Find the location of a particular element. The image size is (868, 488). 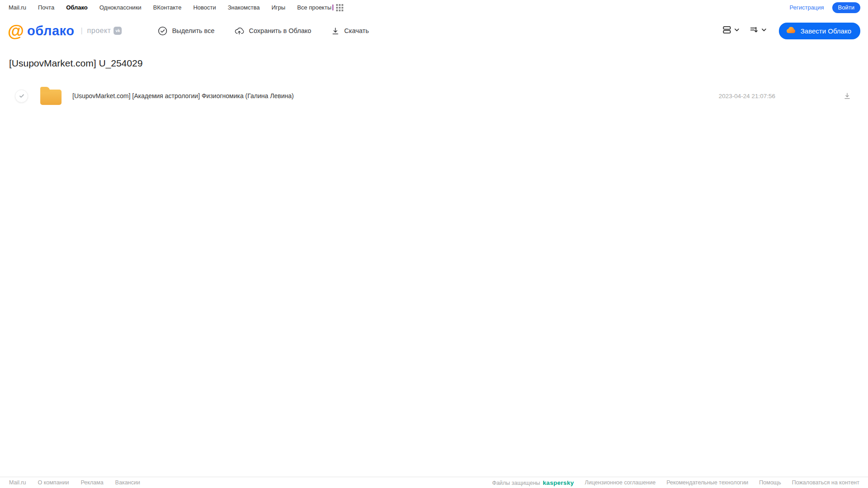

footer-jobs: Вакансии is located at coordinates (128, 483).